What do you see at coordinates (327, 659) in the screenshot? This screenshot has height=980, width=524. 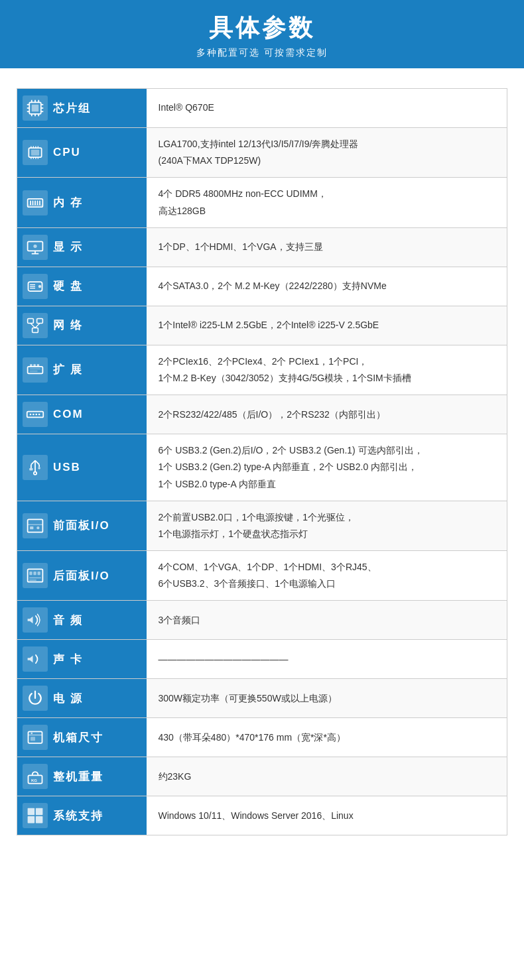 I see `value-cell-soundcard: ——————————————` at bounding box center [327, 659].